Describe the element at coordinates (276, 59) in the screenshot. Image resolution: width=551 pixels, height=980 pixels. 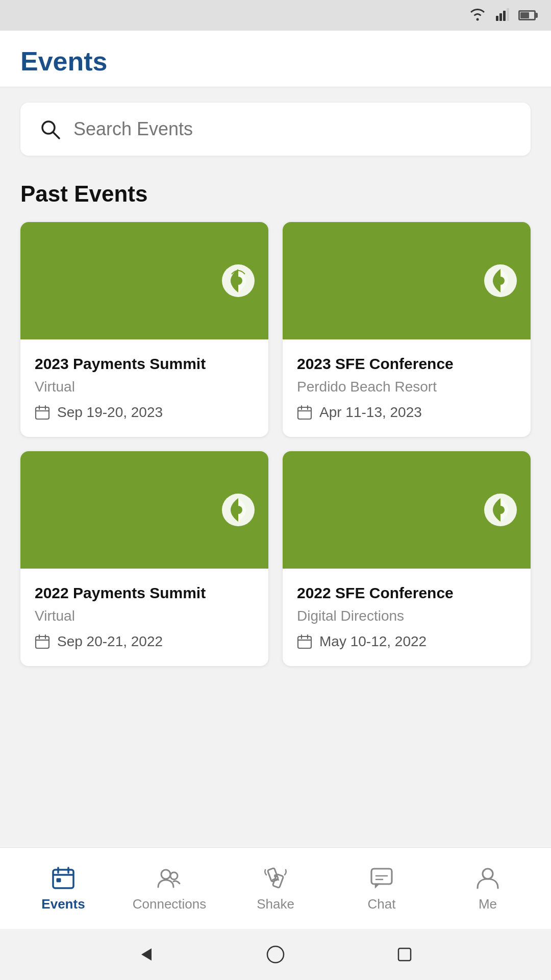
I see `header: Events` at that location.